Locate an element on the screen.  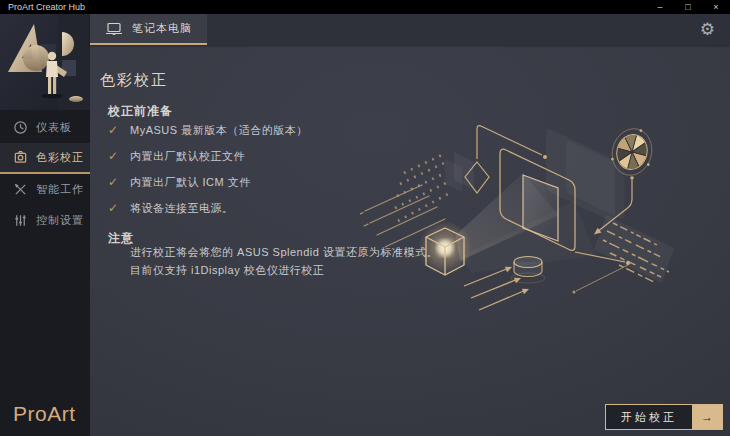
sidebar-artwork is located at coordinates (45, 62).